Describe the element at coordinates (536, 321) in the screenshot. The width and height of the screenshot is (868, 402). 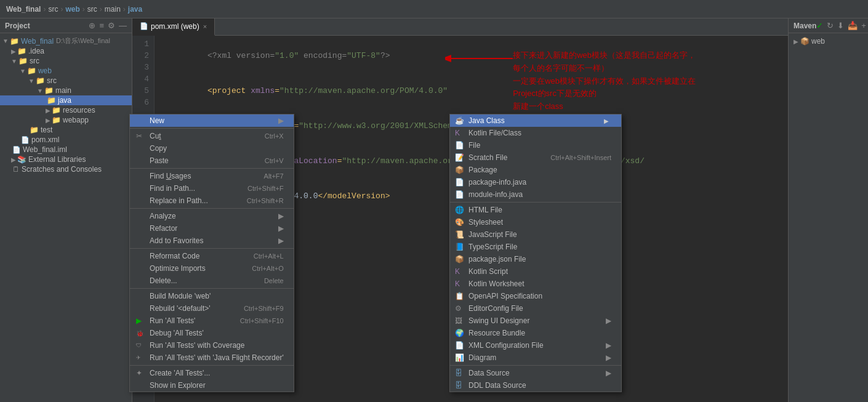
I see `submenu-item-swingui: 🖼 Swing UI Designer ▶` at that location.